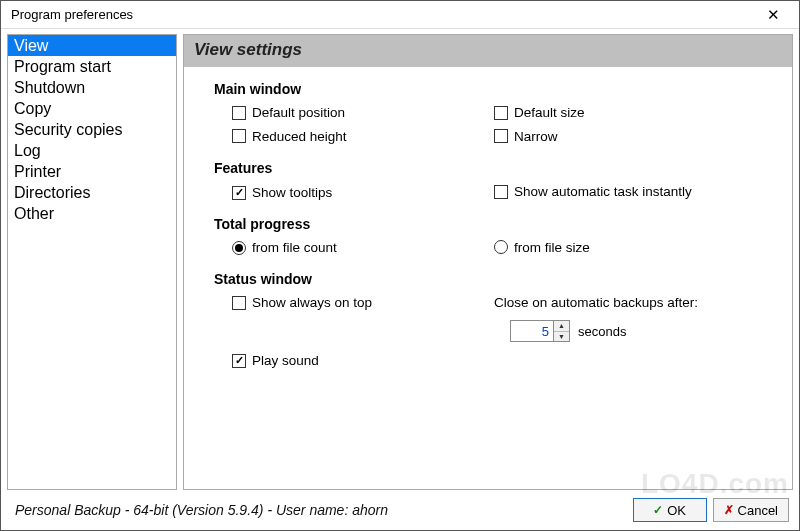  Describe the element at coordinates (602, 332) in the screenshot. I see `close-after-unit: seconds` at that location.